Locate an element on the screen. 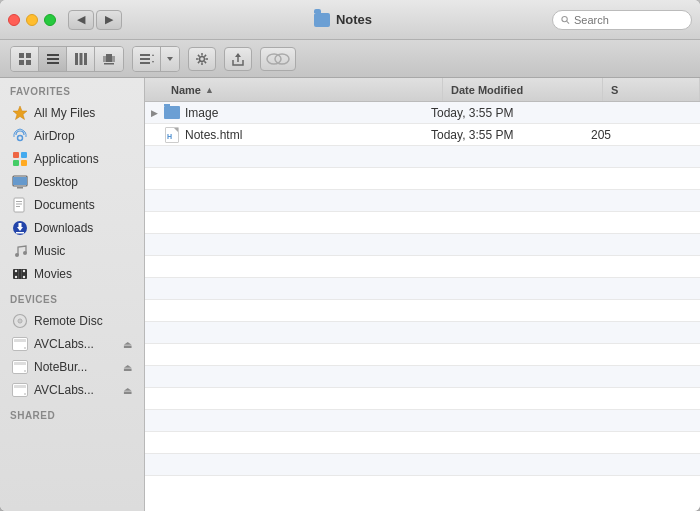 The image size is (700, 511). file-size: 205 is located at coordinates (642, 135).